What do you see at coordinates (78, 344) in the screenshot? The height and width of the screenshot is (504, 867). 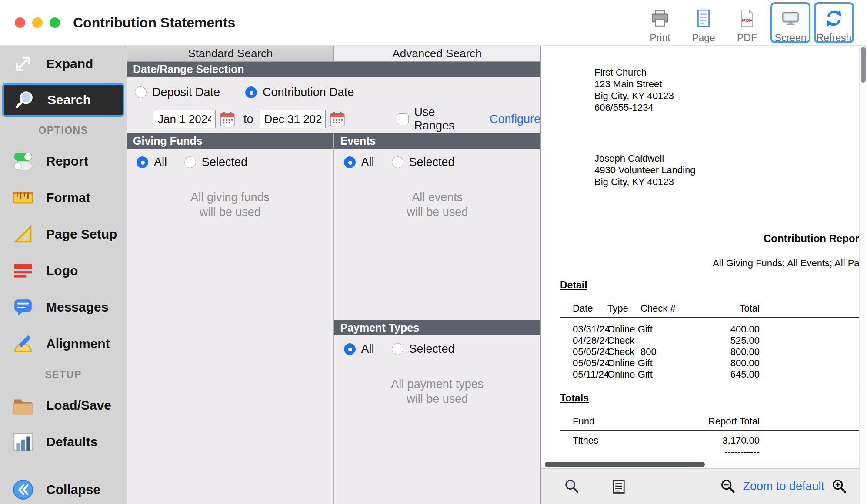 I see `sidebar-alignment-label: Alignment` at bounding box center [78, 344].